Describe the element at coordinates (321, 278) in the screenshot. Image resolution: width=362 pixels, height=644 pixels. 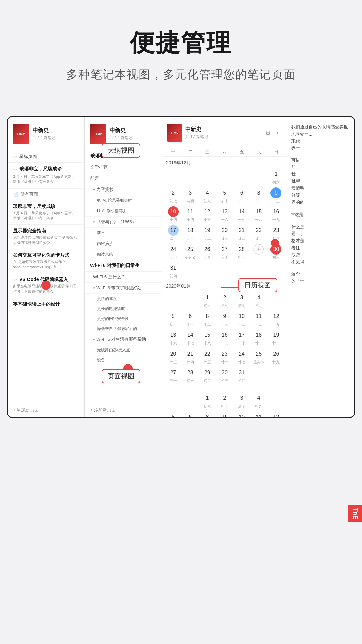
I see `text-para-5: 这个的「一` at that location.